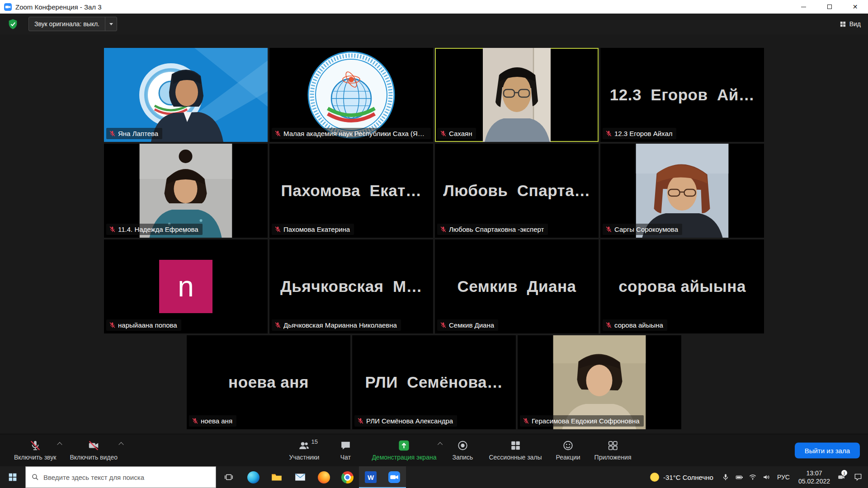 The height and width of the screenshot is (488, 868). Describe the element at coordinates (517, 286) in the screenshot. I see `participant-tile-11: Семкив Диана Семкив Диана` at that location.